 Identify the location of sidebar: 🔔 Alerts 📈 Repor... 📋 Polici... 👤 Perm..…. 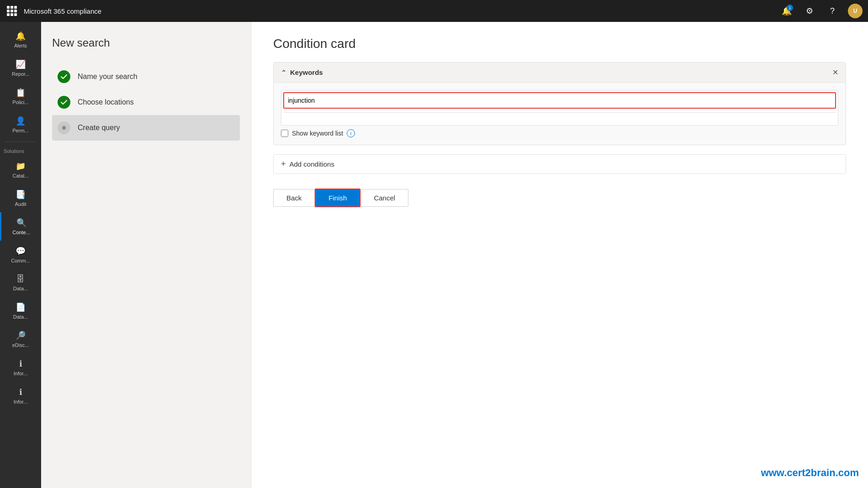
(21, 255).